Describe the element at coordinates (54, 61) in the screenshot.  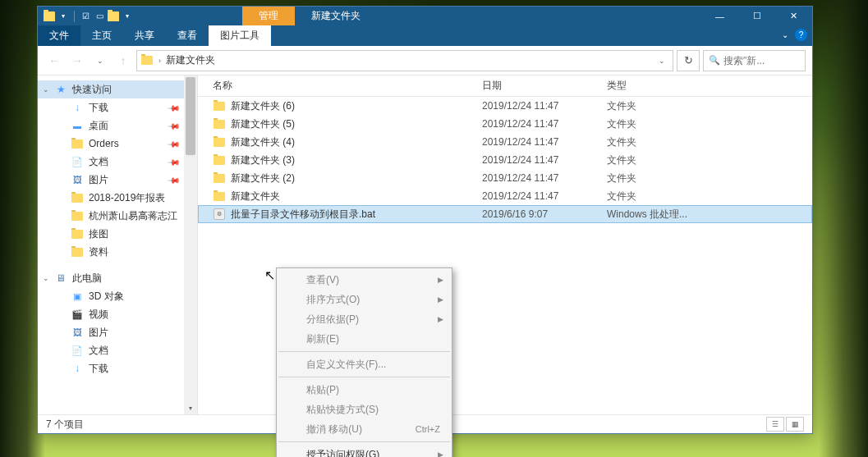
I see `back-button: ←` at that location.